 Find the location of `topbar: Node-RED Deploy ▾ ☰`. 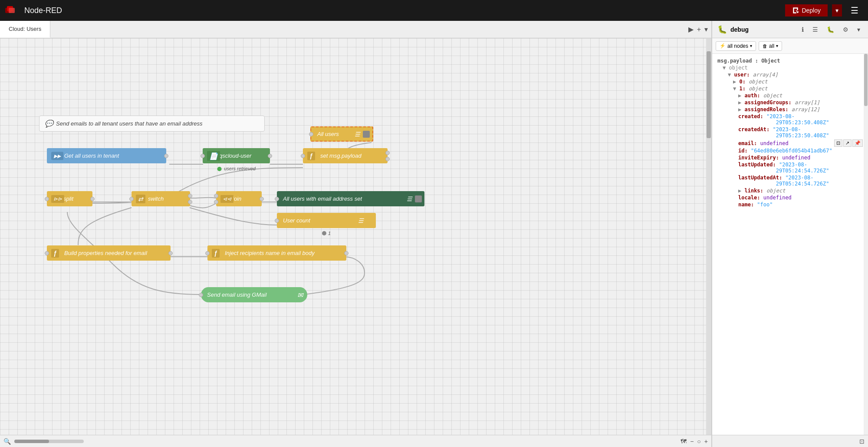

topbar: Node-RED Deploy ▾ ☰ is located at coordinates (434, 10).